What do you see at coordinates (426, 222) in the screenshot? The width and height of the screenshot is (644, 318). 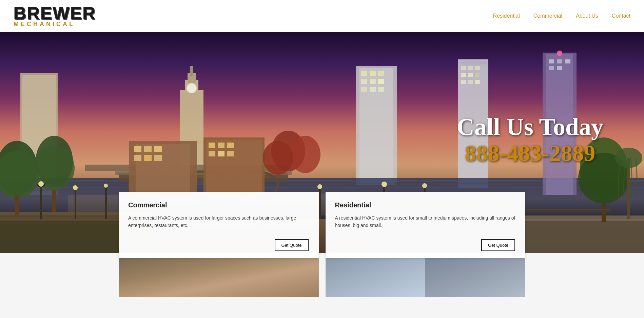 I see `residential-card-desc: A residential HVAC system is used for sm…` at bounding box center [426, 222].